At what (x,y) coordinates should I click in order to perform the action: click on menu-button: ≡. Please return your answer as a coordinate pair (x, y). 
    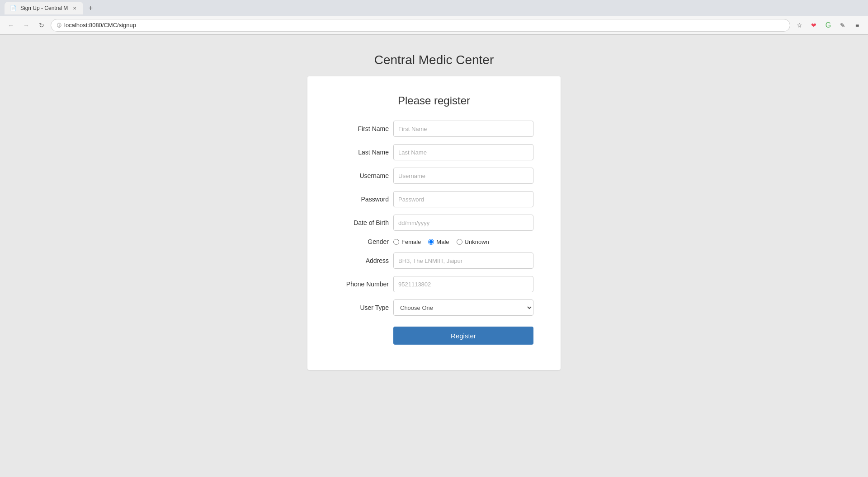
    Looking at the image, I should click on (857, 25).